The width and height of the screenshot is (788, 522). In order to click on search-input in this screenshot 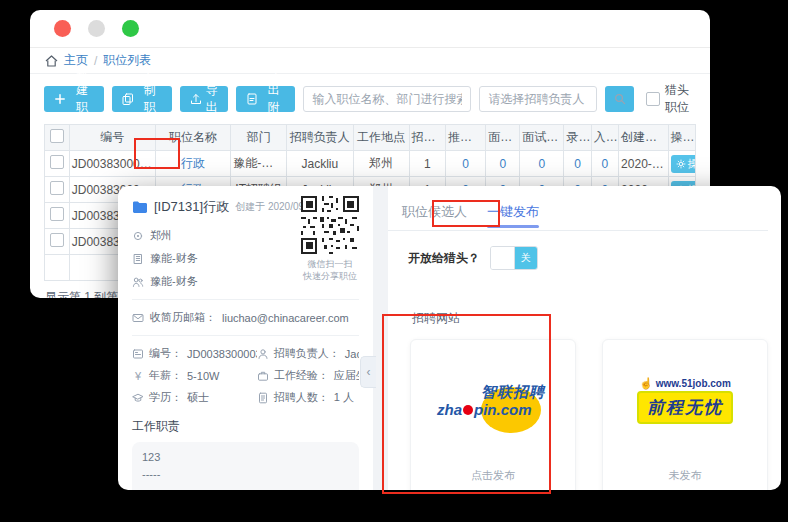, I will do `click(387, 99)`.